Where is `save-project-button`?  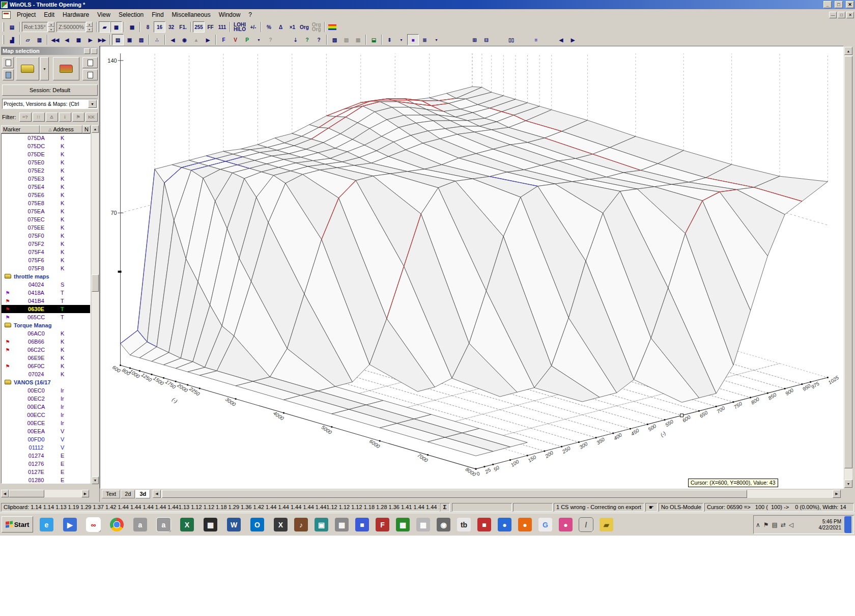 save-project-button is located at coordinates (8, 75).